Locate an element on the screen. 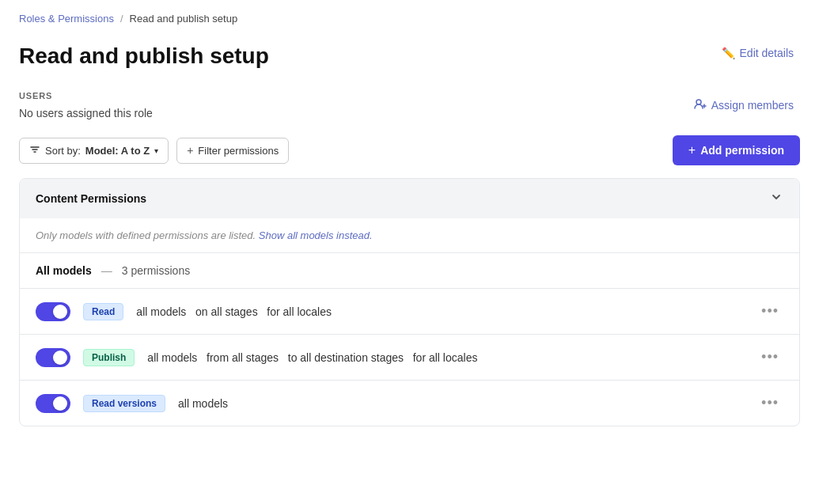 The image size is (819, 504). toggle-publish is located at coordinates (53, 358).